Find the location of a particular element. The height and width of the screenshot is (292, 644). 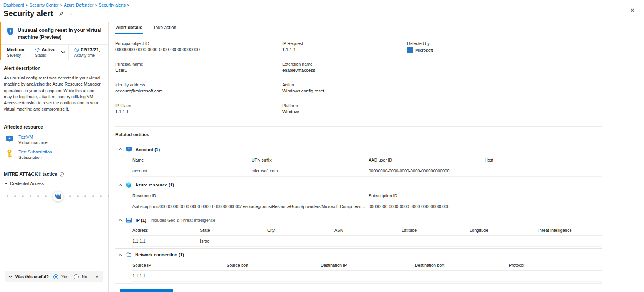

affected-resource-heading: Affected resource is located at coordinates (53, 127).